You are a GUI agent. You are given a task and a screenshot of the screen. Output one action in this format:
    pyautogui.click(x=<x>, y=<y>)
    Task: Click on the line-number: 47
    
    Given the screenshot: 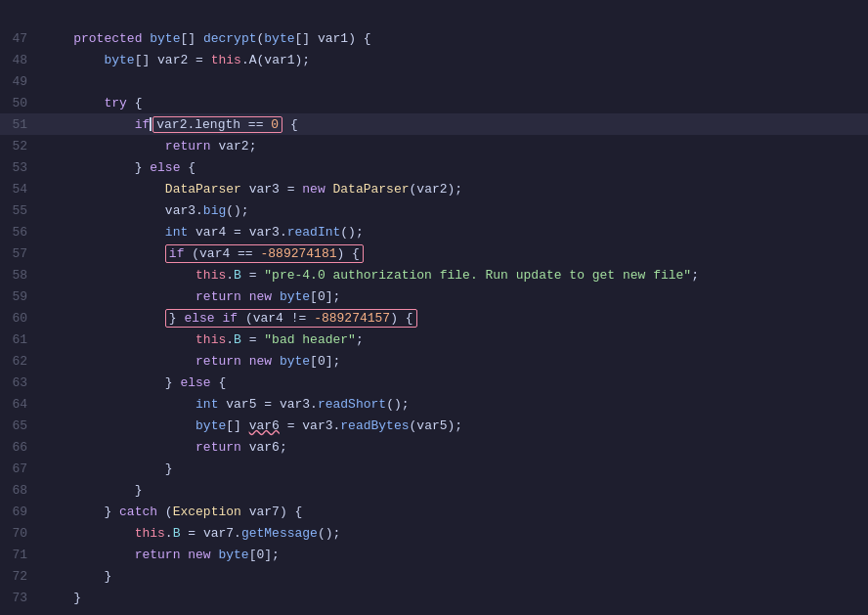 What is the action you would take?
    pyautogui.click(x=20, y=39)
    